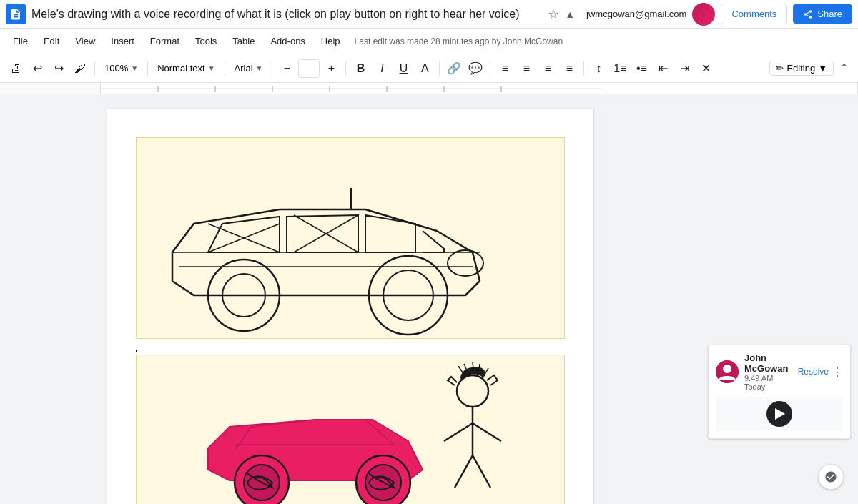 This screenshot has width=858, height=504. I want to click on align-left-button: ≡, so click(505, 69).